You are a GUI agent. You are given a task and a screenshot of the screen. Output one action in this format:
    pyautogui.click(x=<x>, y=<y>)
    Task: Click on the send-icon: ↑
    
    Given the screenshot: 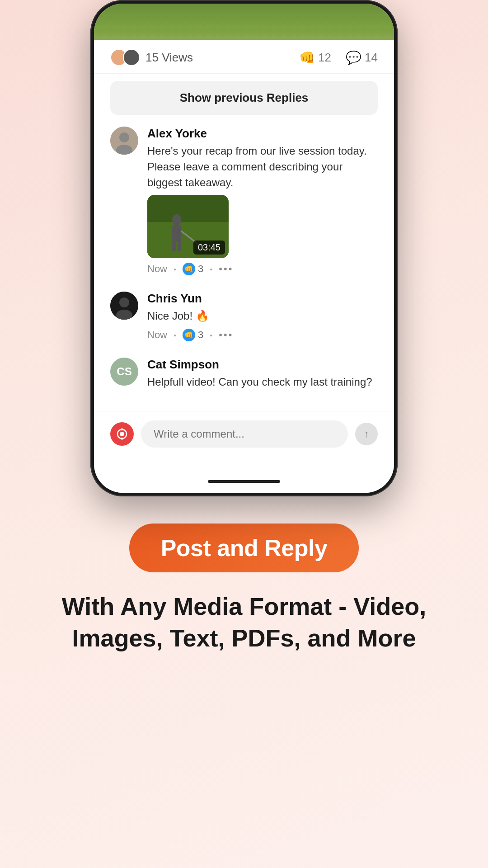 What is the action you would take?
    pyautogui.click(x=367, y=434)
    